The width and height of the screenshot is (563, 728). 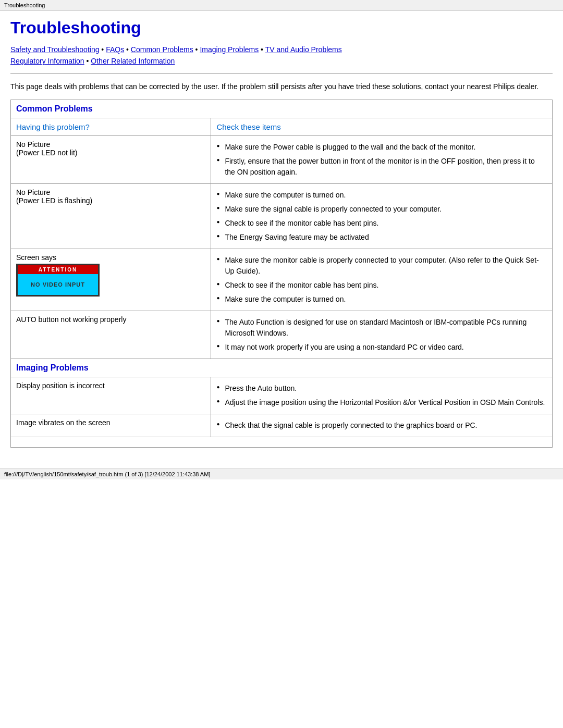 I want to click on solution-cell-auto: The Auto Function is designed for use on…, so click(x=382, y=335).